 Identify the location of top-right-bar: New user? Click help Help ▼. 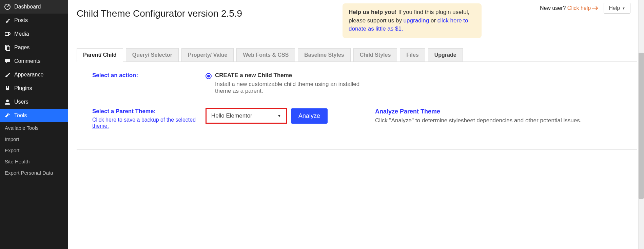
(585, 8).